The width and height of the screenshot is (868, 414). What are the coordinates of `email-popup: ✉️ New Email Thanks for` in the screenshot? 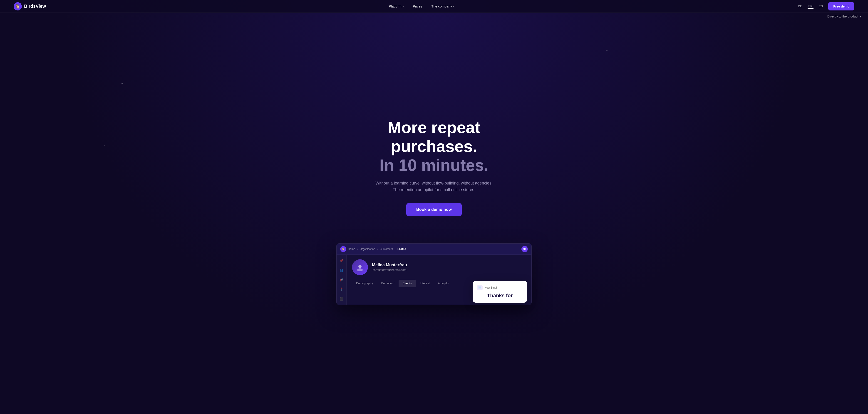 It's located at (500, 292).